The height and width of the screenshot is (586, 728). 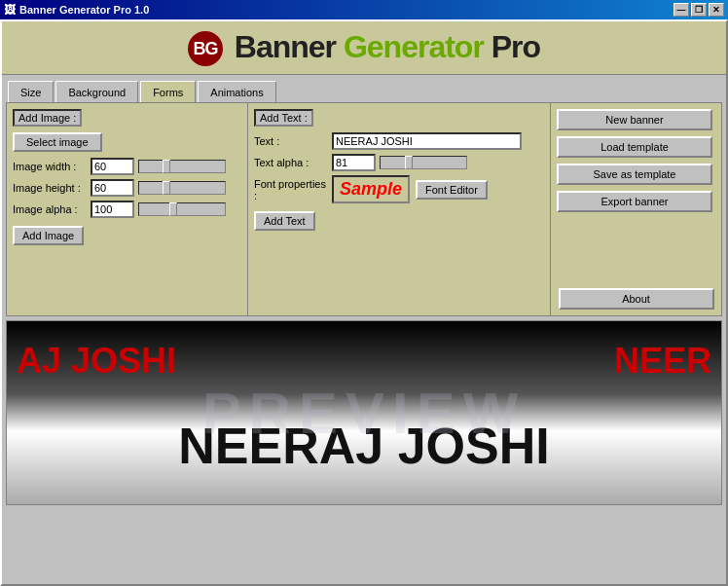 I want to click on new-banner-button: New banner, so click(x=635, y=120).